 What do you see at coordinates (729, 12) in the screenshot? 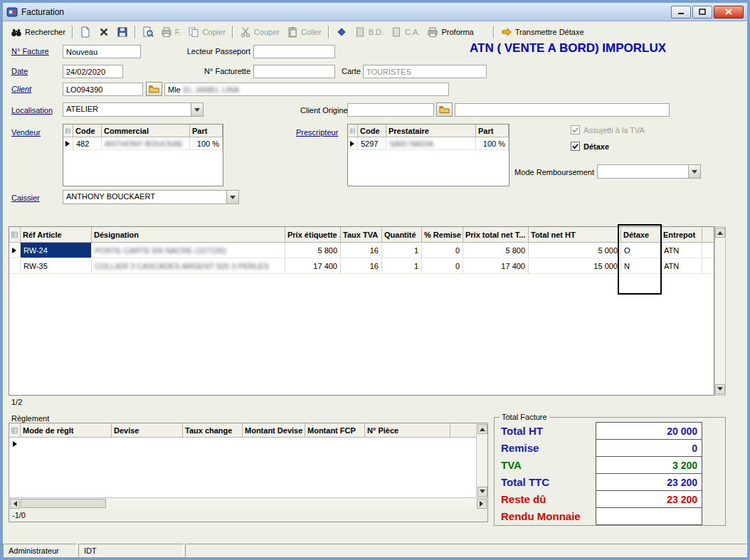
I see `close-button` at bounding box center [729, 12].